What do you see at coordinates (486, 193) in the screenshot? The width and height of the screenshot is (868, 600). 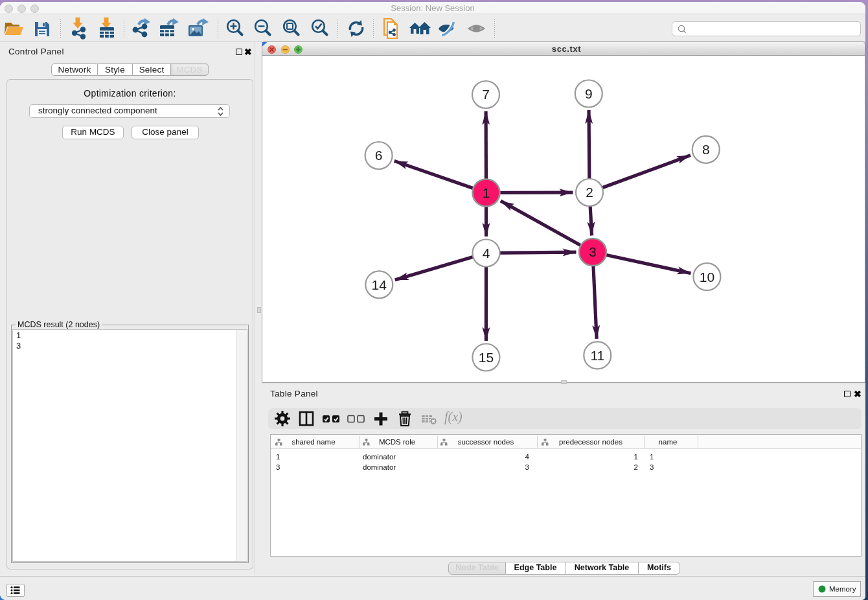 I see `svg-text: 1` at bounding box center [486, 193].